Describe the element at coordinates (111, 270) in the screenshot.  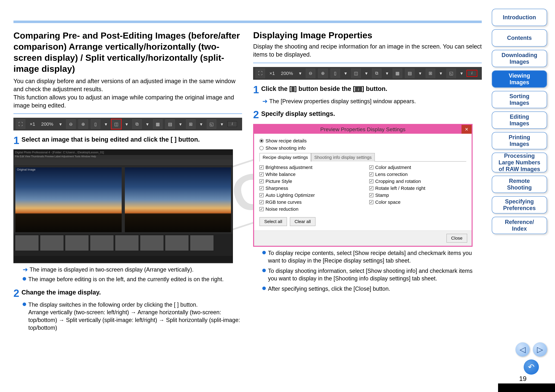
I see `left-arrow1: The image is displayed in two-screen dis…` at that location.